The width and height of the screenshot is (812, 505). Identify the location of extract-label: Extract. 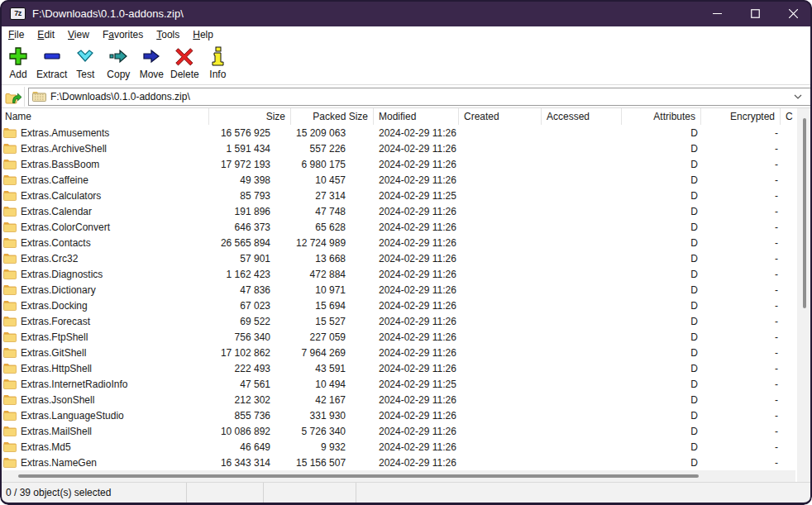
(51, 74).